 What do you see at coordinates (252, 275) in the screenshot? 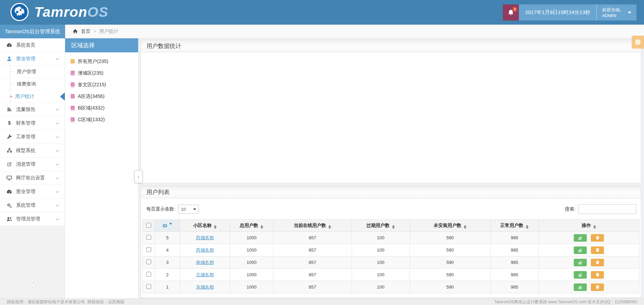
I see `cell-total: 1000` at bounding box center [252, 275].